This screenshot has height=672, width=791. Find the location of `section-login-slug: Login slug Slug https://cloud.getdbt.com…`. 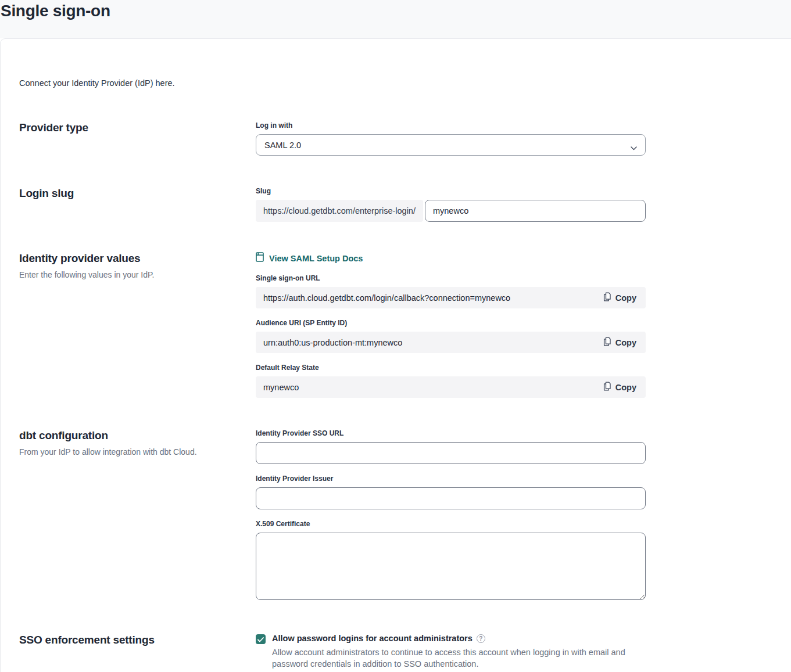

section-login-slug: Login slug Slug https://cloud.getdbt.com… is located at coordinates (405, 204).